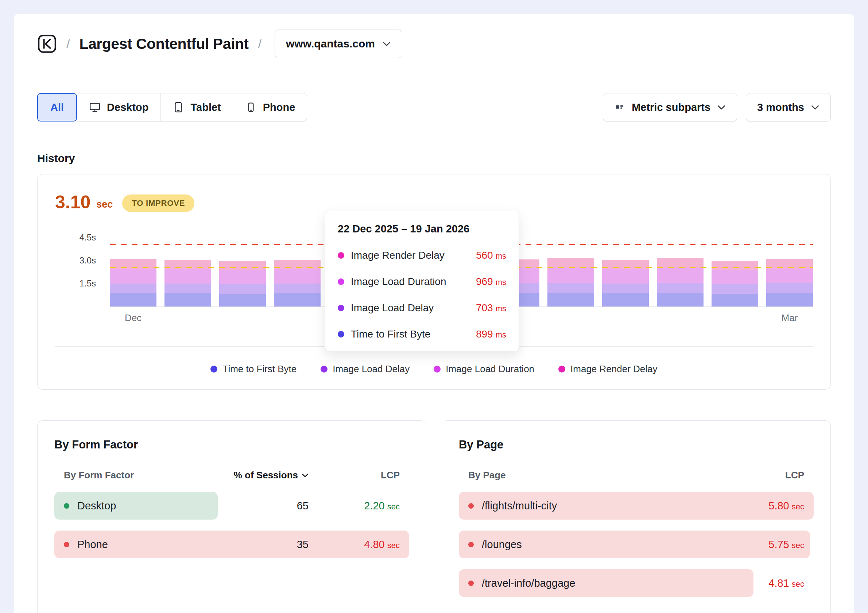  I want to click on toolbar-right: Metric subparts 3 months, so click(717, 107).